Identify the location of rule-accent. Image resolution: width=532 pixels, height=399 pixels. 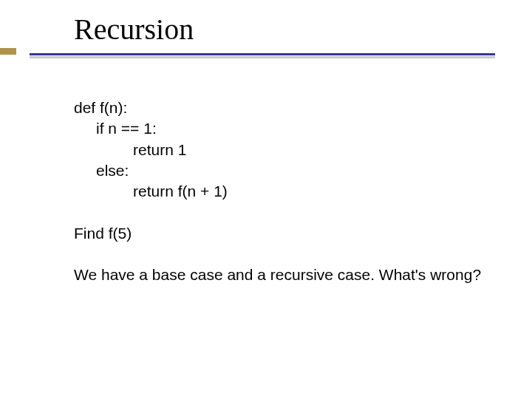
(8, 52).